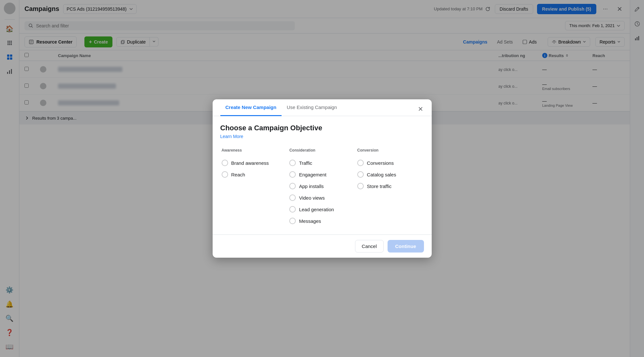  Describe the element at coordinates (322, 187) in the screenshot. I see `consideration-column: Consideration Traffic Engagement App ins…` at that location.